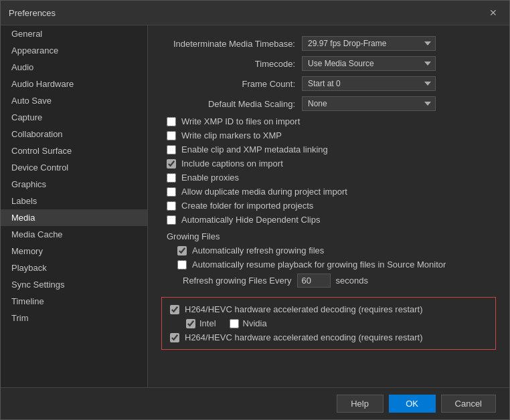 Image resolution: width=510 pixels, height=420 pixels. What do you see at coordinates (74, 218) in the screenshot?
I see `sidebar-item-media: Media` at bounding box center [74, 218].